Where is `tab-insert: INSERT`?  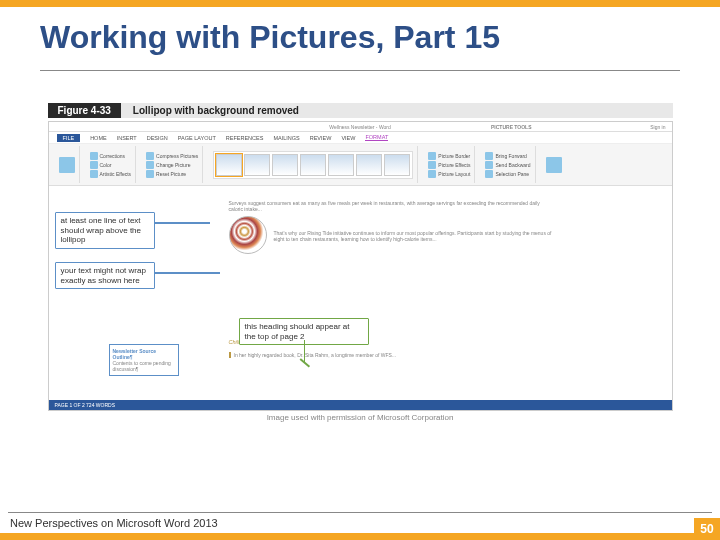 tab-insert: INSERT is located at coordinates (127, 138).